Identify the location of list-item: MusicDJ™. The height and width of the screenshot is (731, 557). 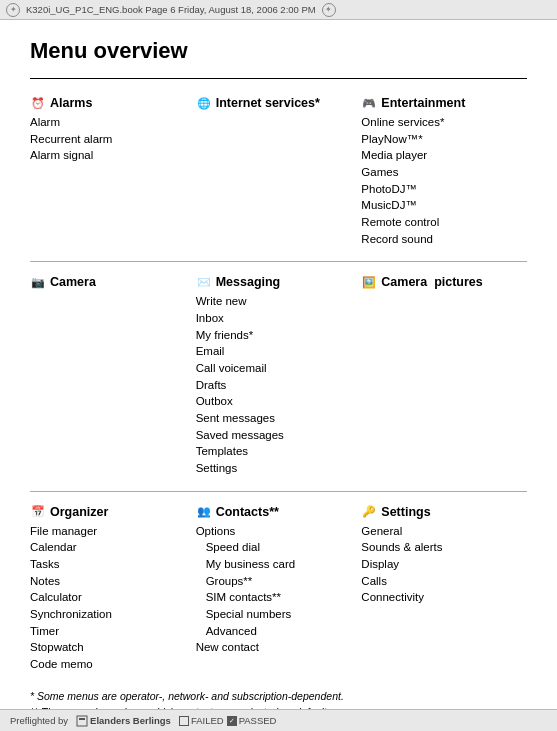
(440, 206).